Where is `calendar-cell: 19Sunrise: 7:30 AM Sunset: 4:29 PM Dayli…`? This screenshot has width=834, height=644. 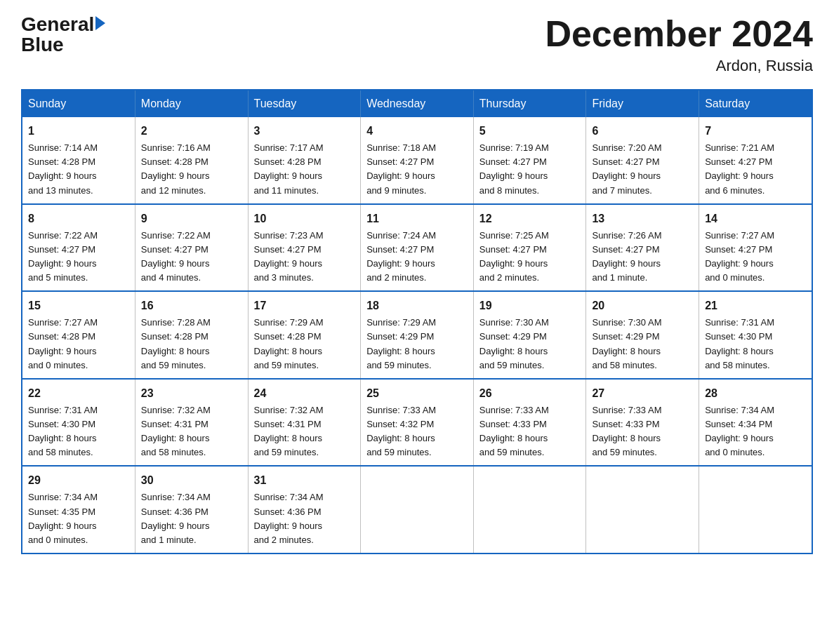
calendar-cell: 19Sunrise: 7:30 AM Sunset: 4:29 PM Dayli… is located at coordinates (529, 335).